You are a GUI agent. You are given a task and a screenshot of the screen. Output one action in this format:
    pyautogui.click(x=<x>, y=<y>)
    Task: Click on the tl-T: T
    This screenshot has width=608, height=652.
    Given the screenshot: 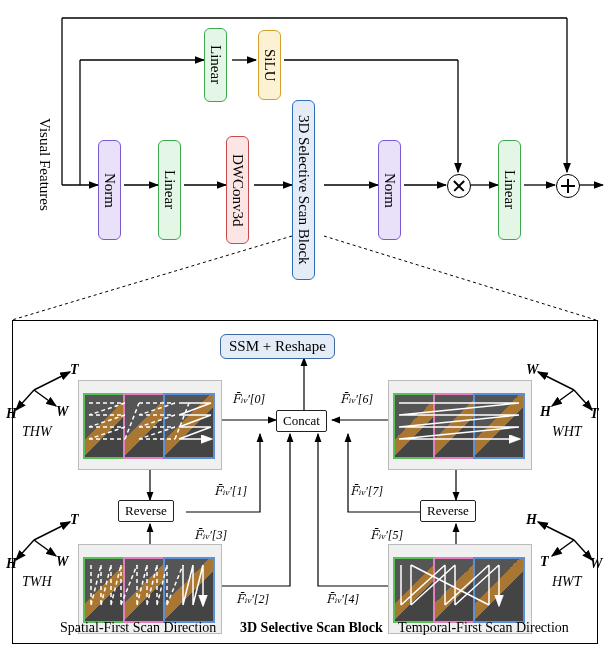 What is the action you would take?
    pyautogui.click(x=74, y=370)
    